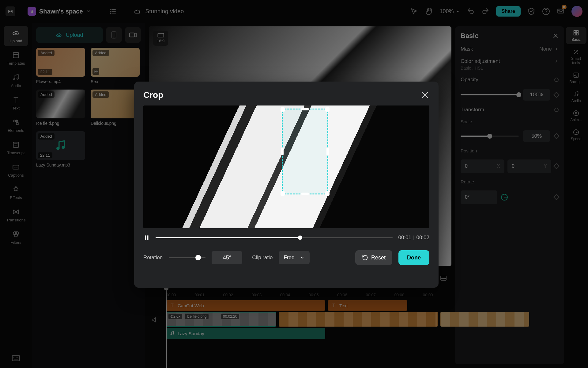 The image size is (588, 368). Describe the element at coordinates (374, 258) in the screenshot. I see `reset-button: Reset` at that location.